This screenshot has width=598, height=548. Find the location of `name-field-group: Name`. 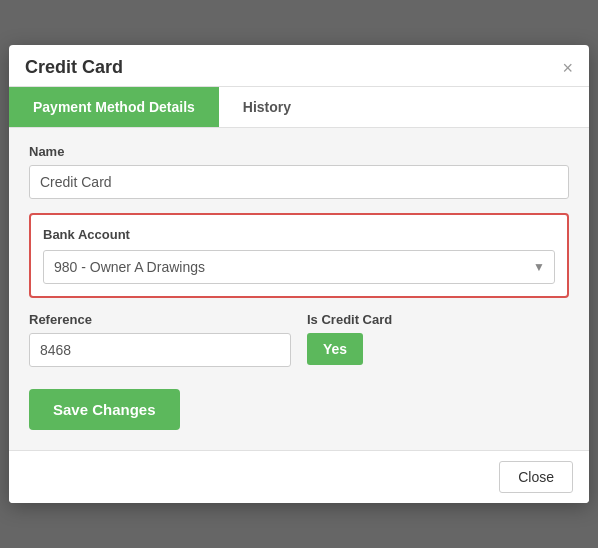

name-field-group: Name is located at coordinates (299, 172).